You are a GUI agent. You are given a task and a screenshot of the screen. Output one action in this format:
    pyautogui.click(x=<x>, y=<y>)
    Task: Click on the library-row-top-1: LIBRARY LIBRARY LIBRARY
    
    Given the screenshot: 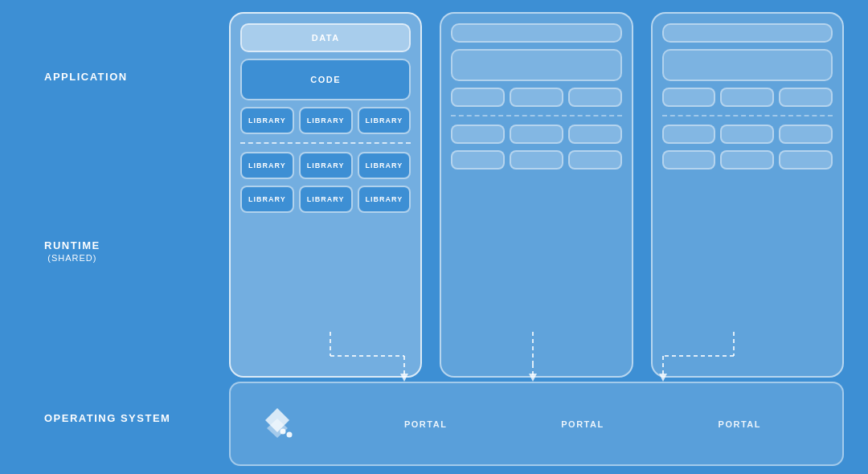 What is the action you would take?
    pyautogui.click(x=326, y=121)
    